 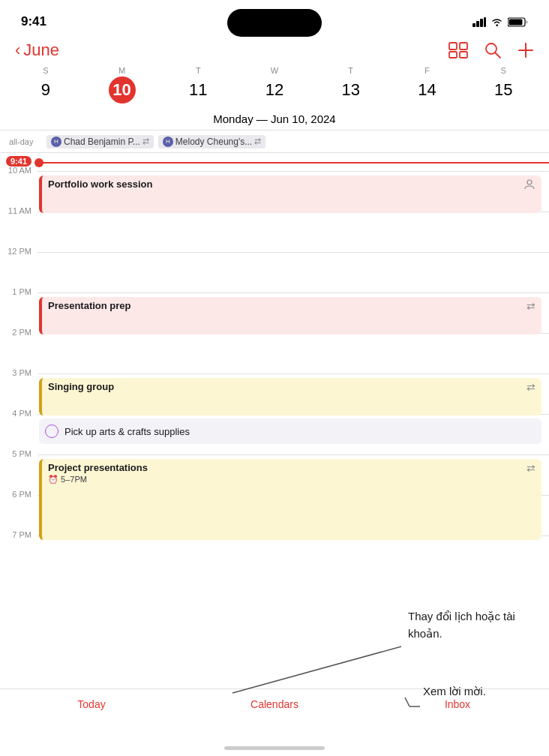 I want to click on status-icons, so click(x=500, y=22).